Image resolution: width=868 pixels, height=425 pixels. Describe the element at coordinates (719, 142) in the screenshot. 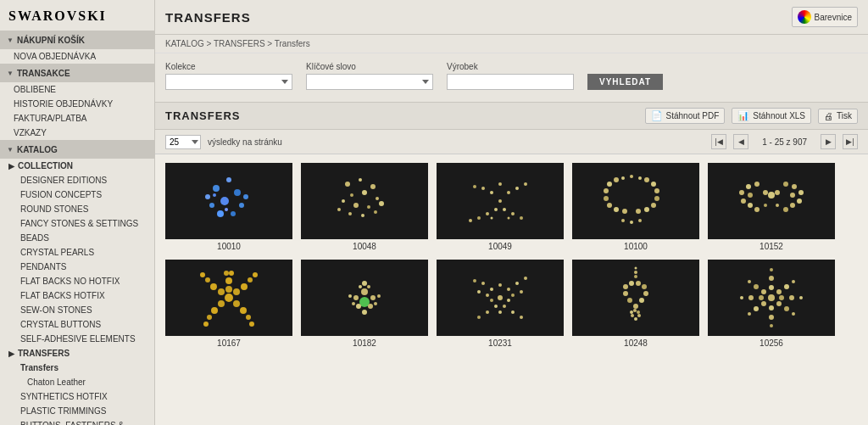

I see `pagination-first-button: |◀` at that location.